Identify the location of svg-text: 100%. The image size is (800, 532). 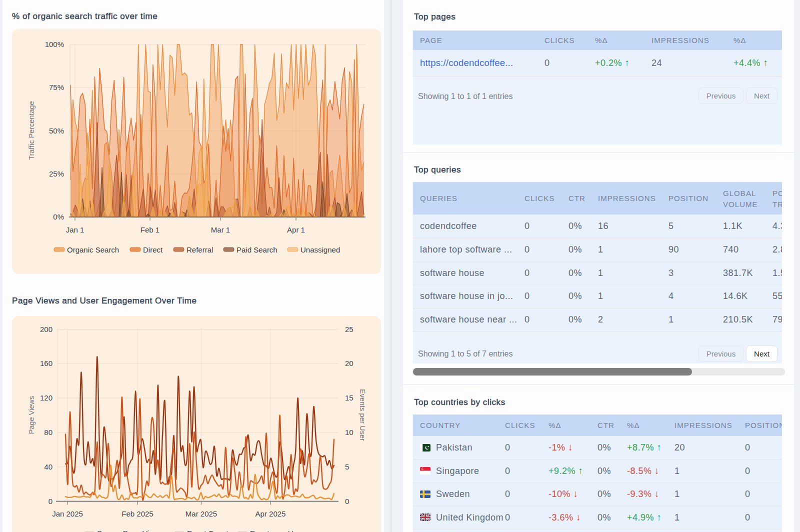
(54, 44).